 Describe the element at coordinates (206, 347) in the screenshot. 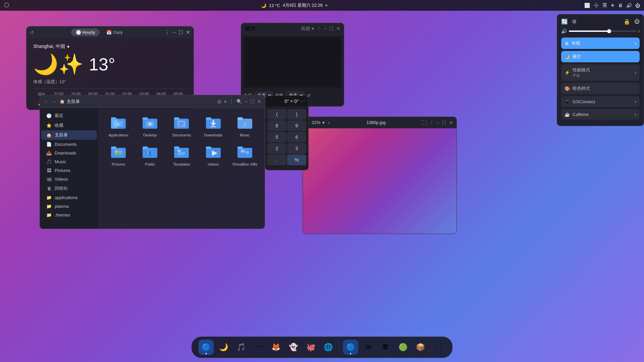

I see `taskbar-files-btn: 🔵` at that location.